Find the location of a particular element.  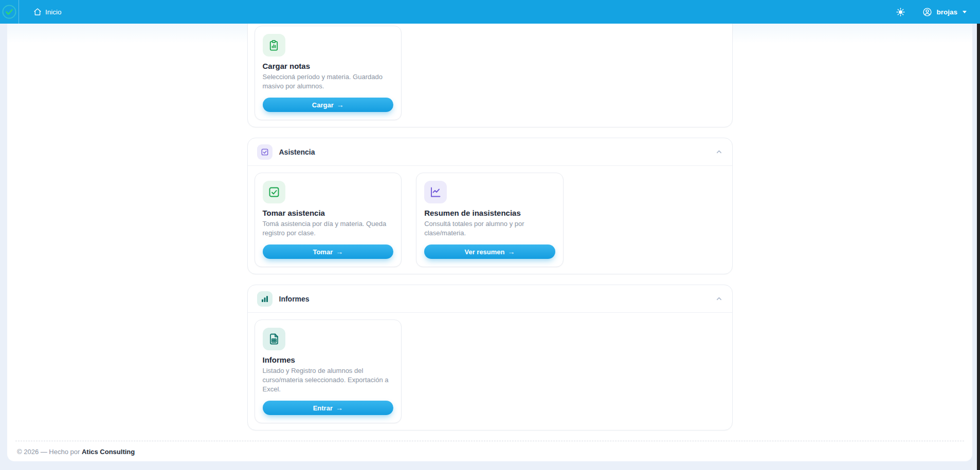

card-tomar-asistencia: Tomar asistencia Tomá asistencia por día… is located at coordinates (328, 220).